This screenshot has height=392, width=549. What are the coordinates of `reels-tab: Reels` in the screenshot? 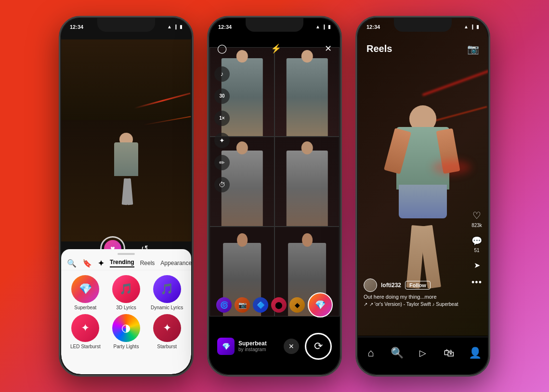 It's located at (147, 263).